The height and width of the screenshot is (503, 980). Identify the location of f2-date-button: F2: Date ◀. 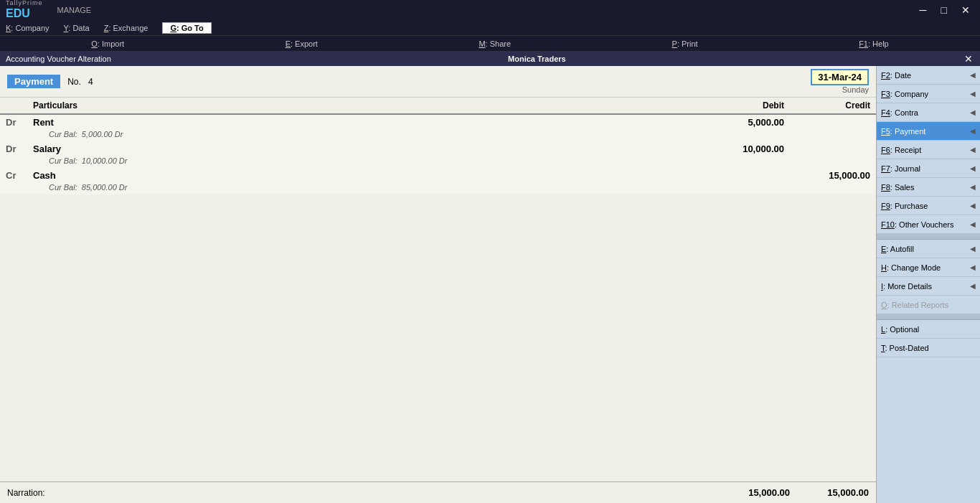
(928, 75).